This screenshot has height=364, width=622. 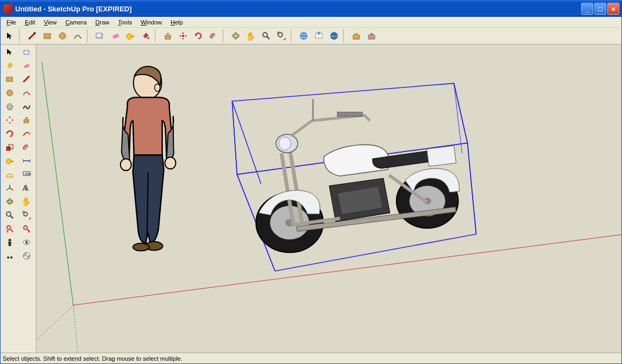 I want to click on google-earth-button, so click(x=334, y=36).